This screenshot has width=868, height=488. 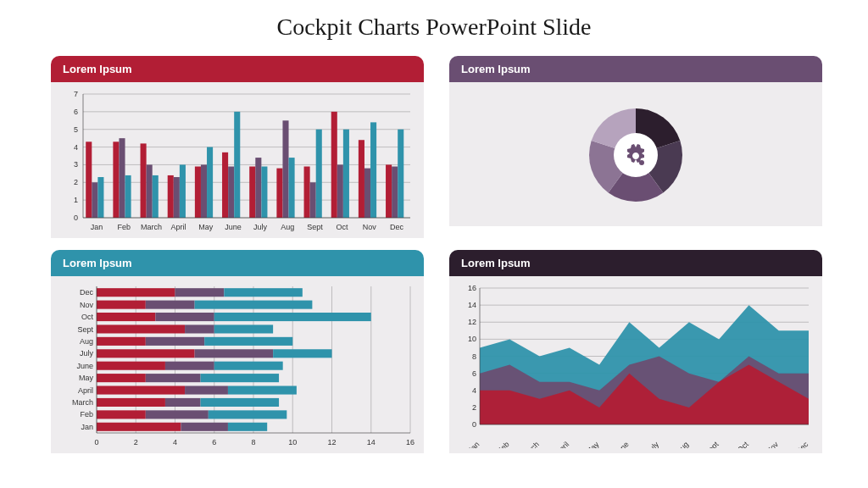 What do you see at coordinates (636, 154) in the screenshot?
I see `panel-body` at bounding box center [636, 154].